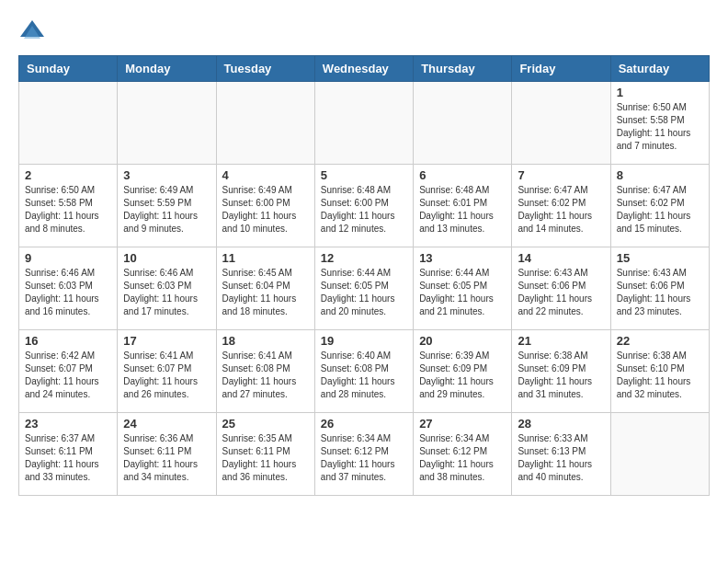  Describe the element at coordinates (68, 458) in the screenshot. I see `day-info: Sunrise: 6:37 AM Sunset: 6:11 PM Dayligh…` at that location.